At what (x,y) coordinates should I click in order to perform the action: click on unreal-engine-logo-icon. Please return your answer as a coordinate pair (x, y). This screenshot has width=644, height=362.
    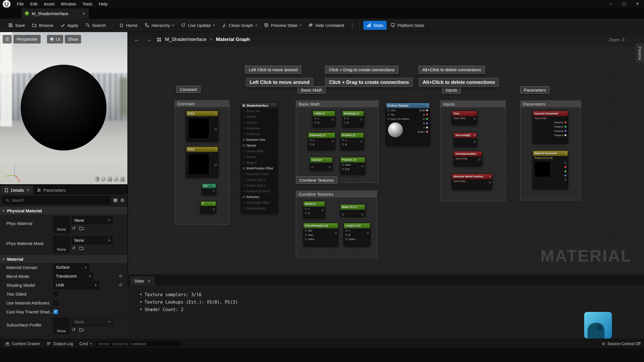
    Looking at the image, I should click on (7, 4).